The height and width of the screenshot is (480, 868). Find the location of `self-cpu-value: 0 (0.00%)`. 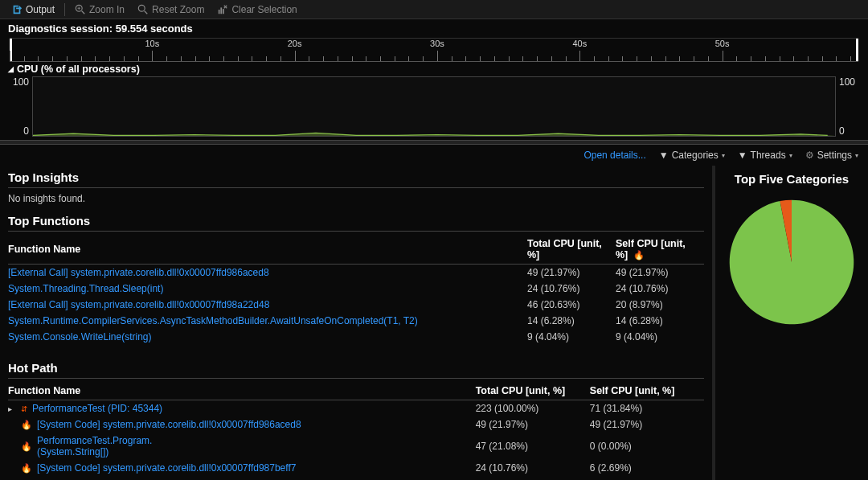

self-cpu-value: 0 (0.00%) is located at coordinates (647, 446).